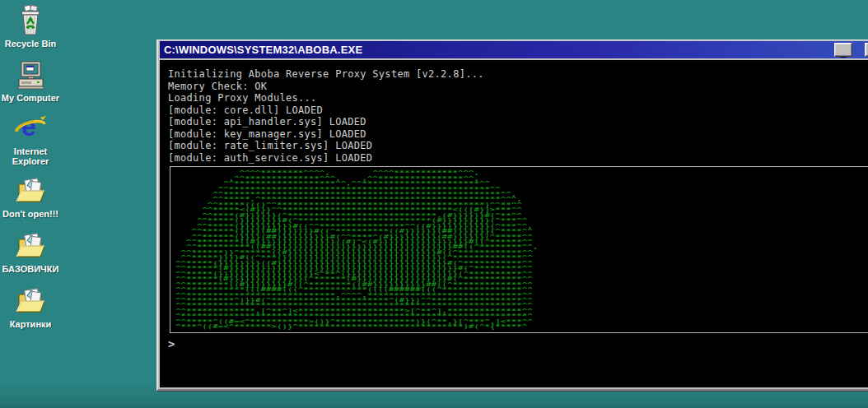 The image size is (868, 408). What do you see at coordinates (518, 110) in the screenshot?
I see `console-line: [module: core.dll] LOADED` at bounding box center [518, 110].